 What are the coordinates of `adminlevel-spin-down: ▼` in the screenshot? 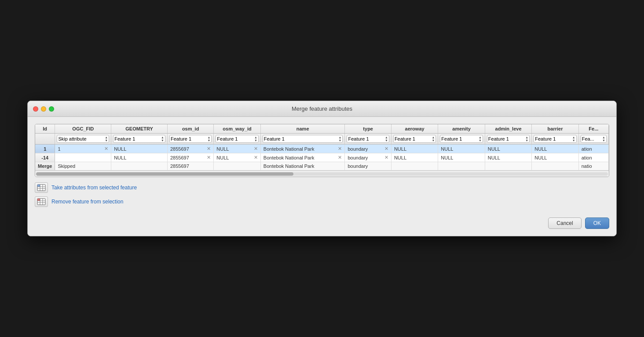 It's located at (527, 141).